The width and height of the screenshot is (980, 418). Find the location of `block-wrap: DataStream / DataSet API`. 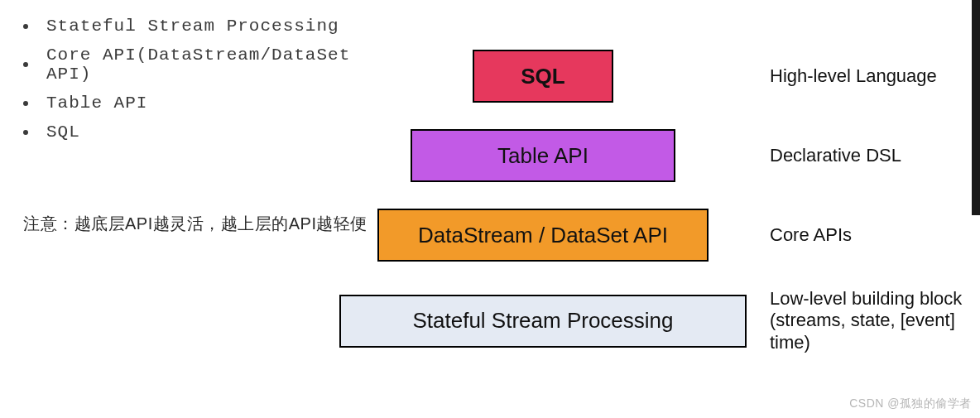

block-wrap: DataStream / DataSet API is located at coordinates (543, 235).